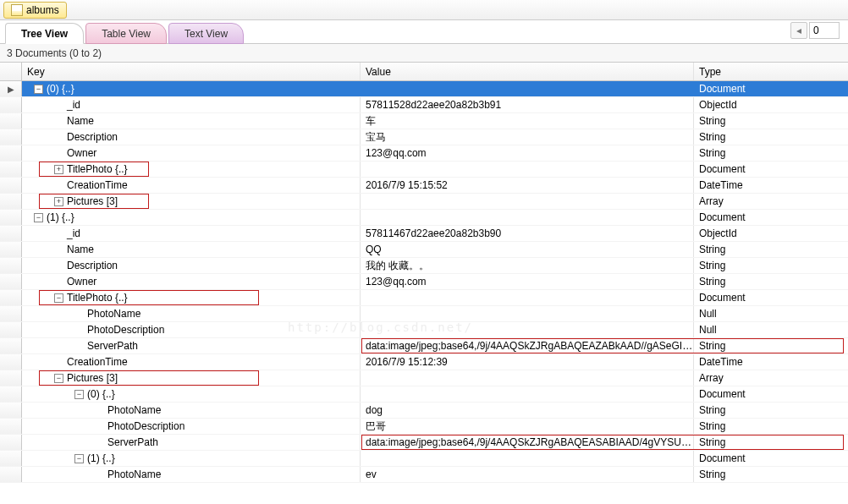  Describe the element at coordinates (424, 362) in the screenshot. I see `tree-row: CreationTime2016/7/9 15:12:39DateTime` at that location.